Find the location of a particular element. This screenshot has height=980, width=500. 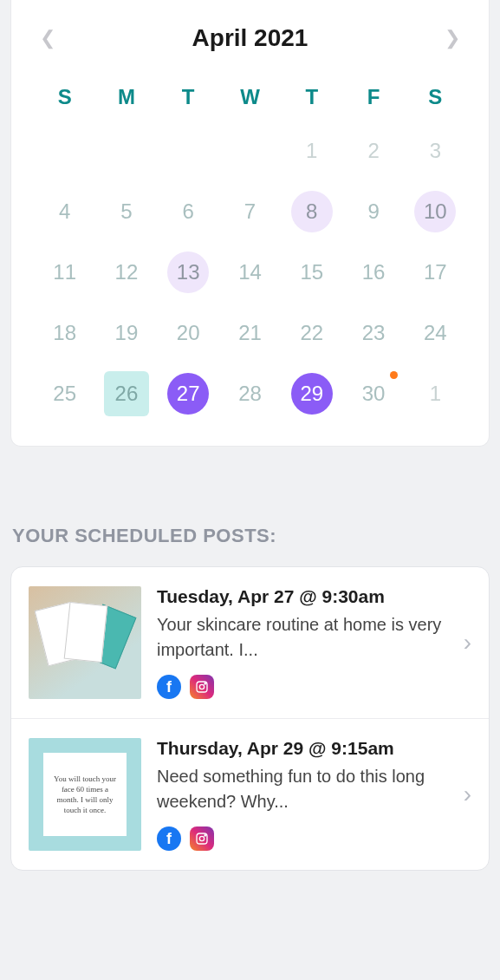

next-month-button: ❯ is located at coordinates (452, 38).